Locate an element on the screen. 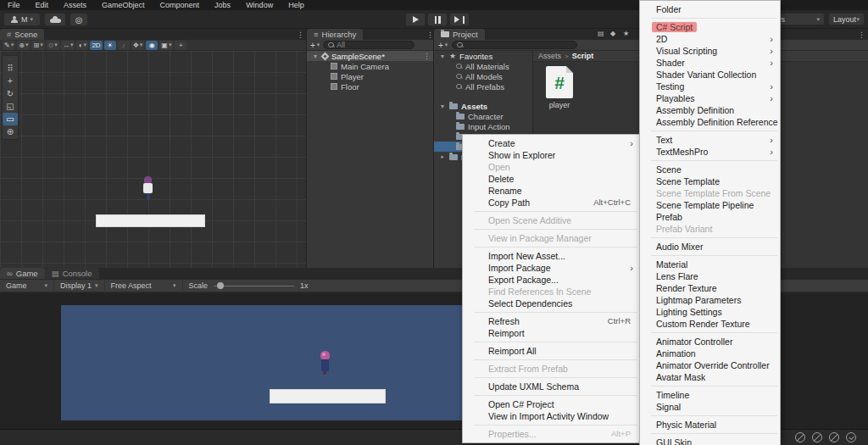 This screenshot has width=868, height=445. menu-item-rename: Rename is located at coordinates (551, 191).